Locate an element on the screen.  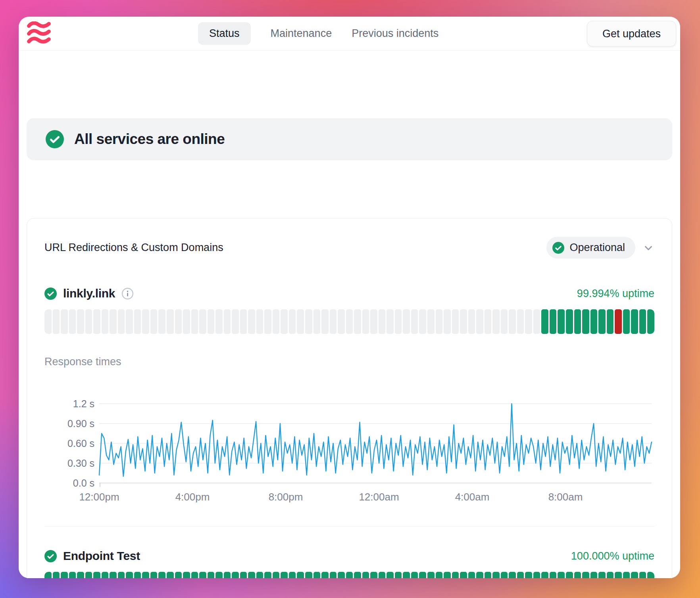
linkly-logo-icon is located at coordinates (39, 34).